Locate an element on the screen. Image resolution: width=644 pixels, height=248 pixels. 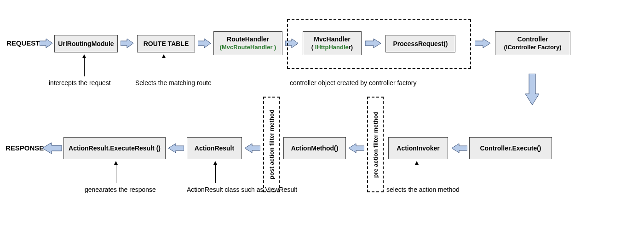
caption-generates-response: genearates the response is located at coordinates (121, 190).